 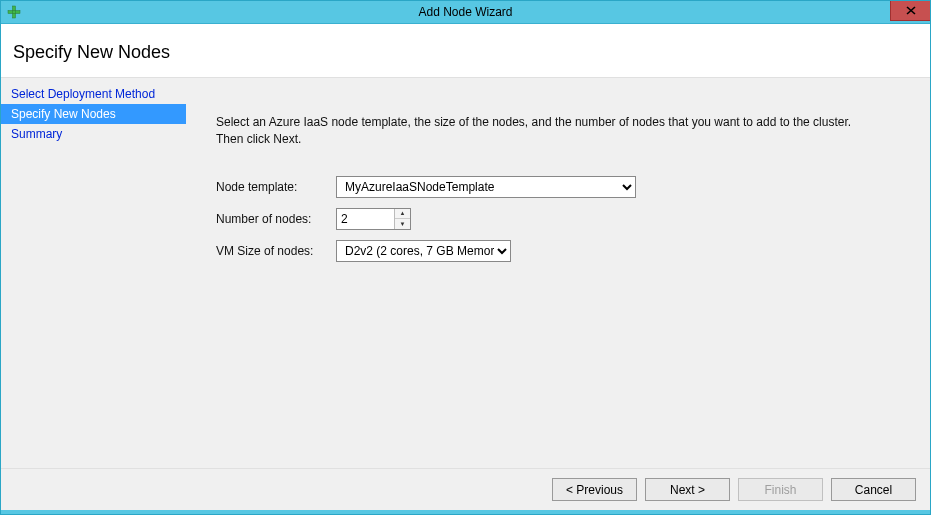 What do you see at coordinates (561, 219) in the screenshot?
I see `number-of-nodes-row: Number of nodes: ▲ ▼` at bounding box center [561, 219].